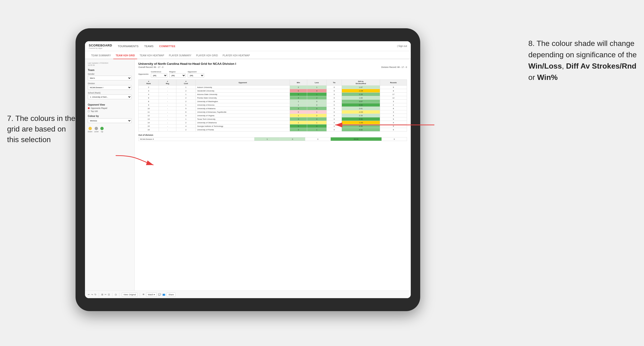 The image size is (644, 346). Describe the element at coordinates (196, 74) in the screenshot. I see `filter-opponent: Opponent (All)` at that location.